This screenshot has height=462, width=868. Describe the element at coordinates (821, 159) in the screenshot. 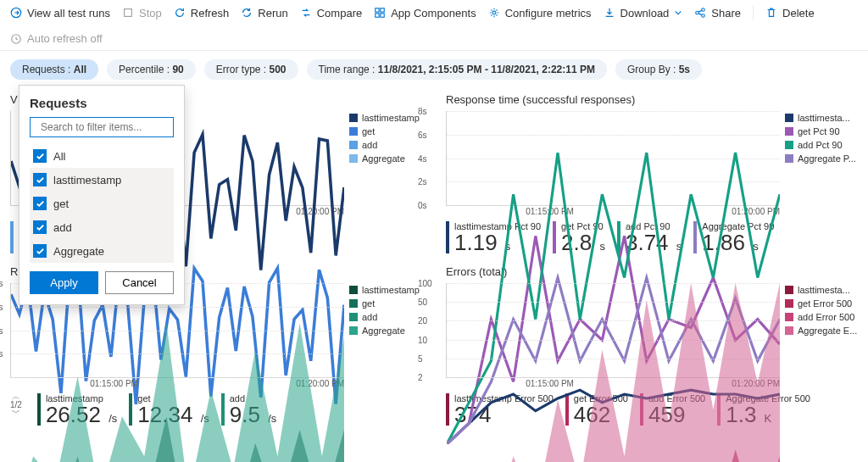

I see `chart-legend: lasttimesta...get Pct 90add Pct 90Aggreg…` at that location.